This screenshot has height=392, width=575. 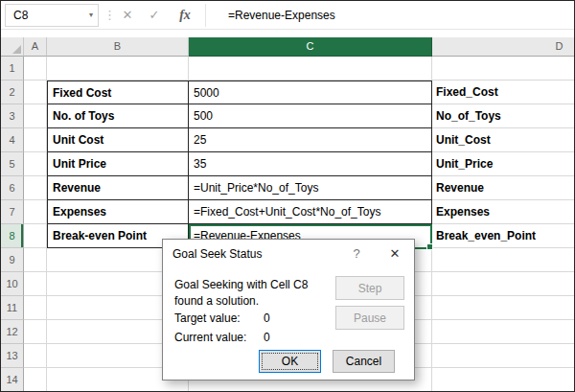 I want to click on cell-B2: Fixed Cost, so click(x=118, y=92).